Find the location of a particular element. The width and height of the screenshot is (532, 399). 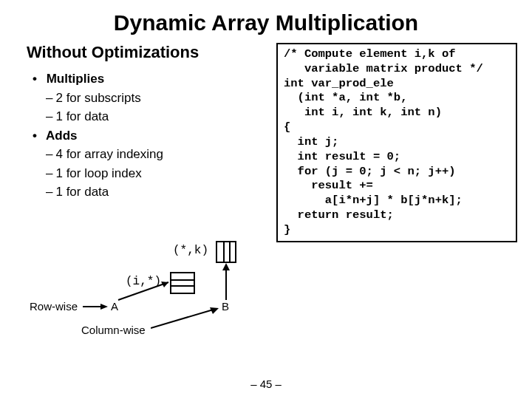

page-number: – 45 – is located at coordinates (266, 384).